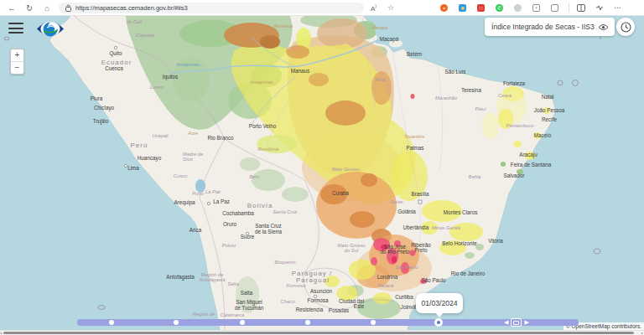 This screenshot has width=644, height=335. Describe the element at coordinates (537, 8) in the screenshot. I see `extension-record-icon: •` at that location.